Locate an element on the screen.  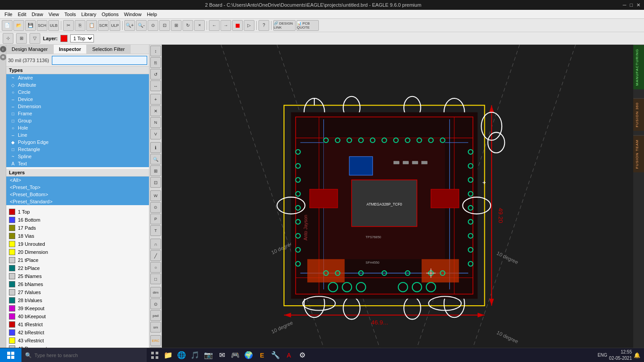
search-input is located at coordinates (89, 355).